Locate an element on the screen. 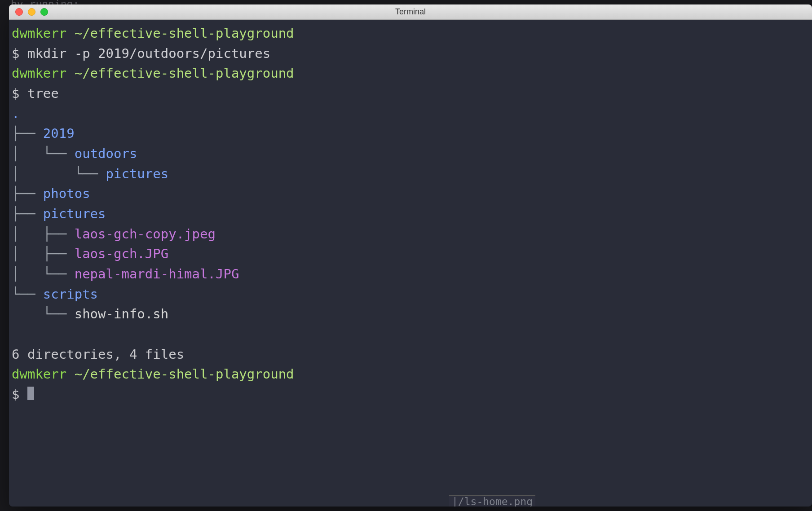 The width and height of the screenshot is (812, 511). tree-file: show-info.sh is located at coordinates (122, 314).